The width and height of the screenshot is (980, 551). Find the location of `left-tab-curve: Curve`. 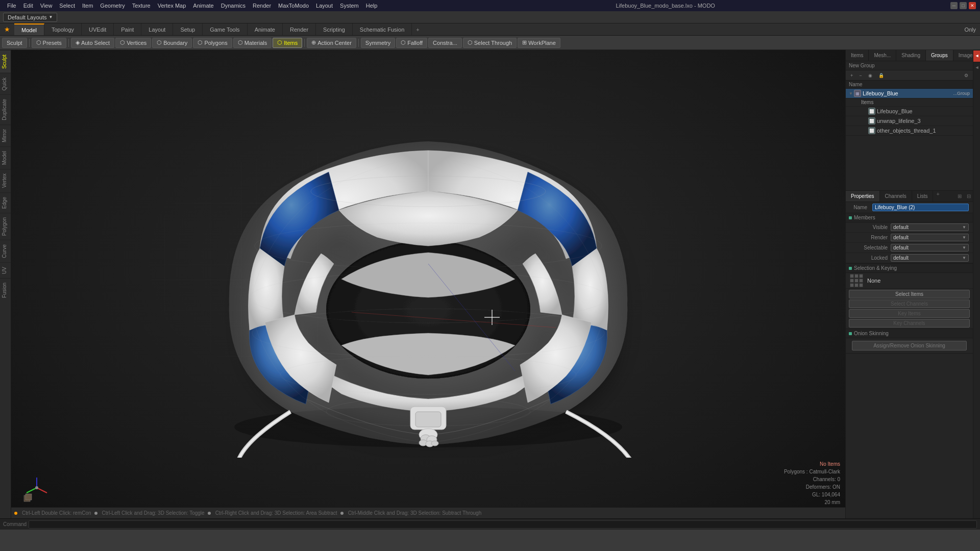

left-tab-curve: Curve is located at coordinates (5, 251).